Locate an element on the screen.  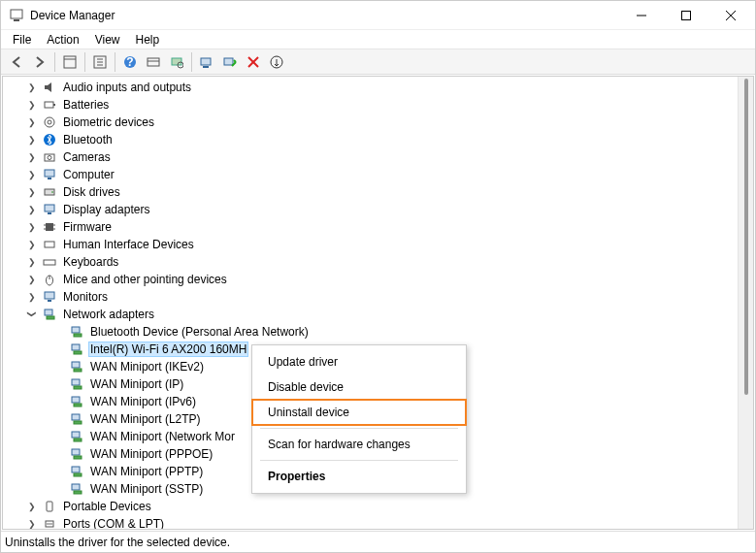
tree-label: WAN Miniport (PPTP) is located at coordinates (147, 472).